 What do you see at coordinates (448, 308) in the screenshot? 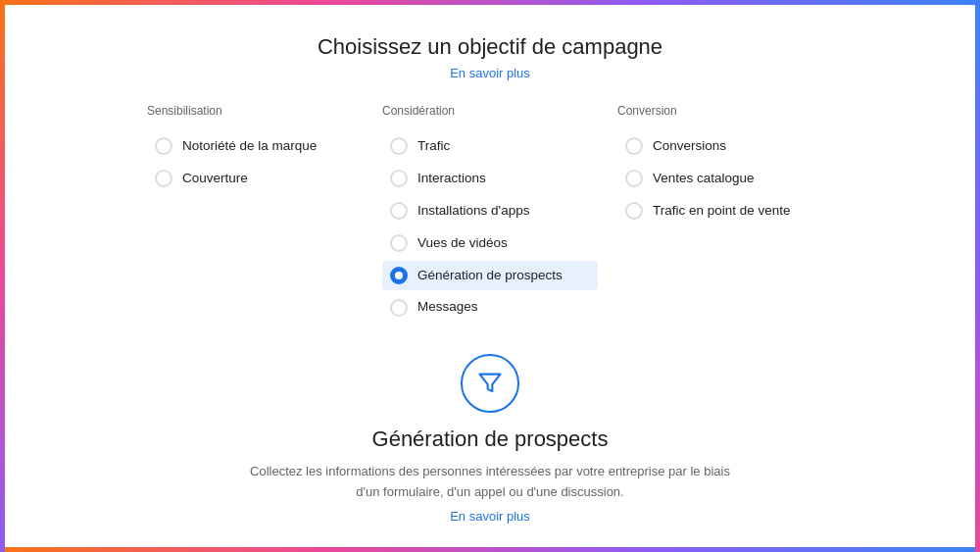
I see `option-label-messages: Messages` at bounding box center [448, 308].